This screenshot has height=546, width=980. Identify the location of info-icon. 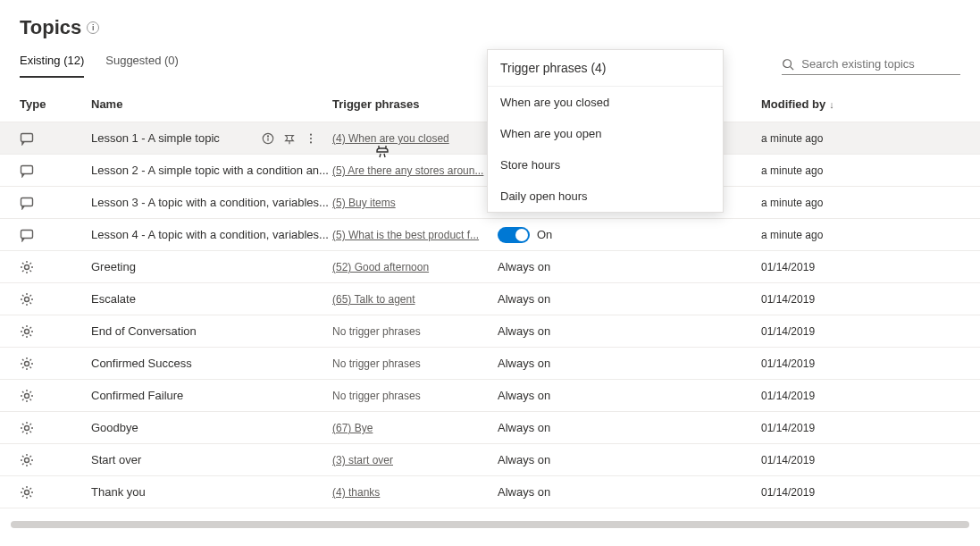
(268, 139).